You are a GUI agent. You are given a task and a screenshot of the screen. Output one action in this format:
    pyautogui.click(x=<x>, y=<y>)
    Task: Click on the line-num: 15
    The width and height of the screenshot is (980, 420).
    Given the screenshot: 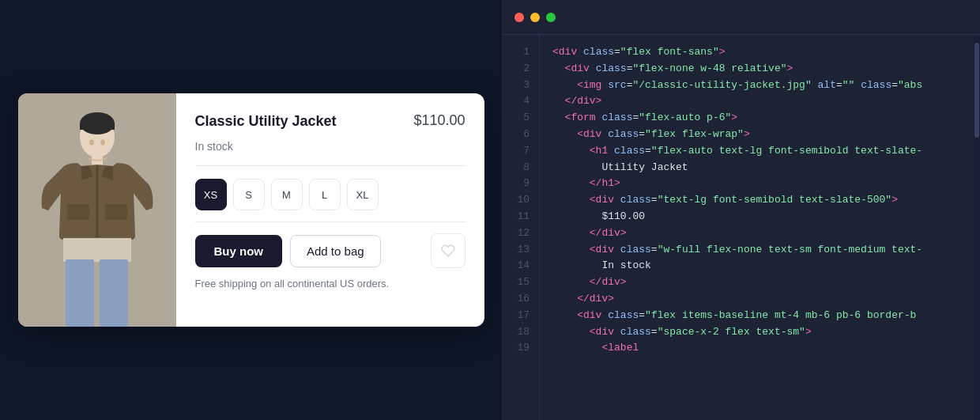 What is the action you would take?
    pyautogui.click(x=523, y=283)
    